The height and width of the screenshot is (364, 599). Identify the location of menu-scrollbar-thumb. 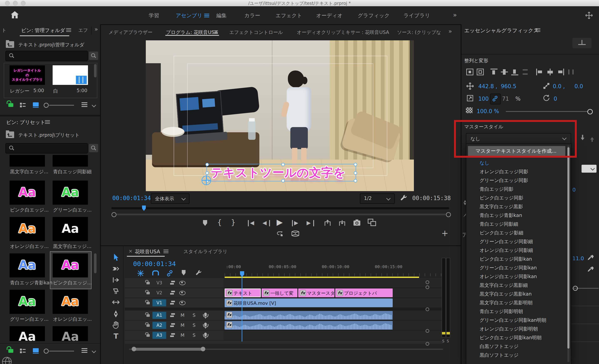
(568, 248).